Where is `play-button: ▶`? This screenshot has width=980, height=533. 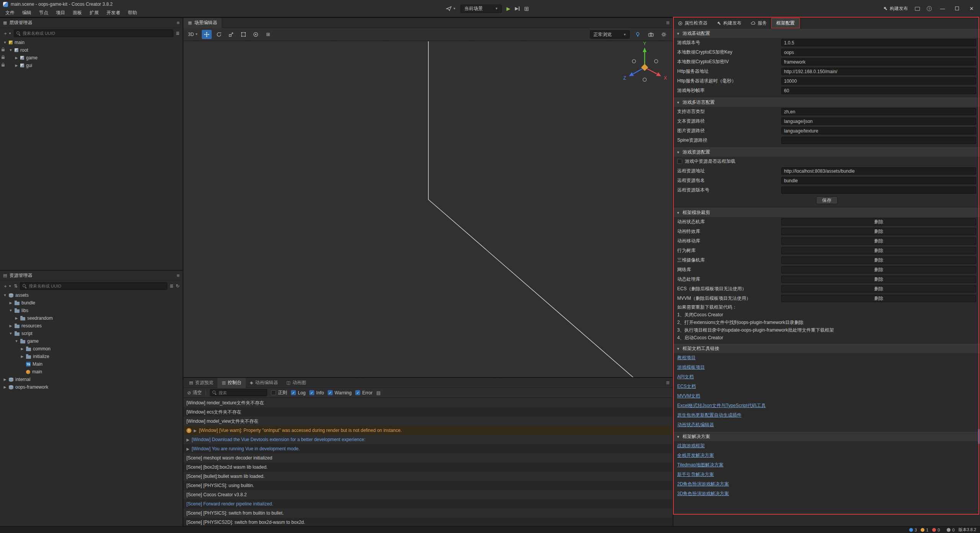
play-button: ▶ is located at coordinates (508, 8).